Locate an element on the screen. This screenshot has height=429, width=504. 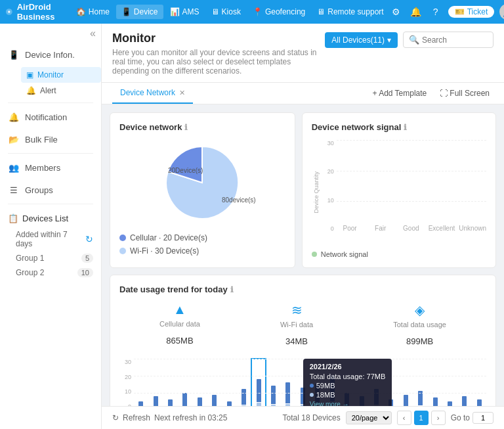
group1-row: Group 1 5 is located at coordinates (51, 258).